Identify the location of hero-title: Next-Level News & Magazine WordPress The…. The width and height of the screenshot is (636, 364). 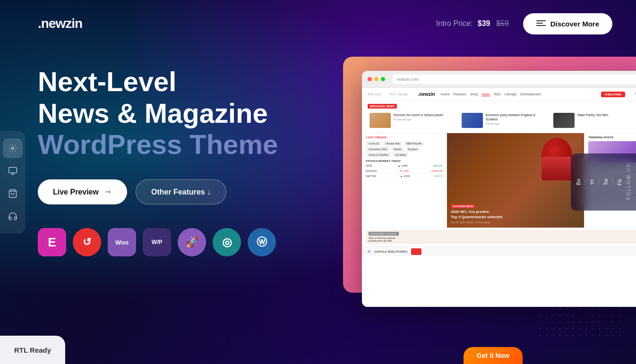
(158, 113).